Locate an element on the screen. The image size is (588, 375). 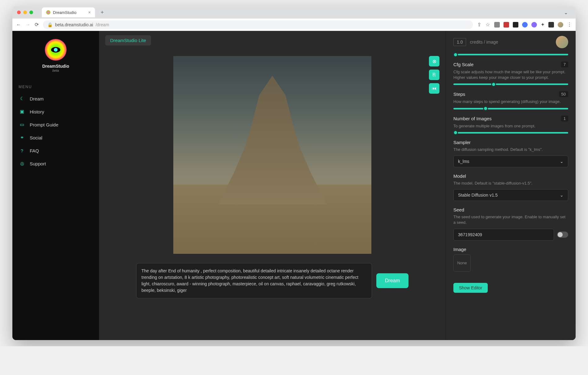
sidebar-item-dream: ☾ Dream is located at coordinates (56, 99).